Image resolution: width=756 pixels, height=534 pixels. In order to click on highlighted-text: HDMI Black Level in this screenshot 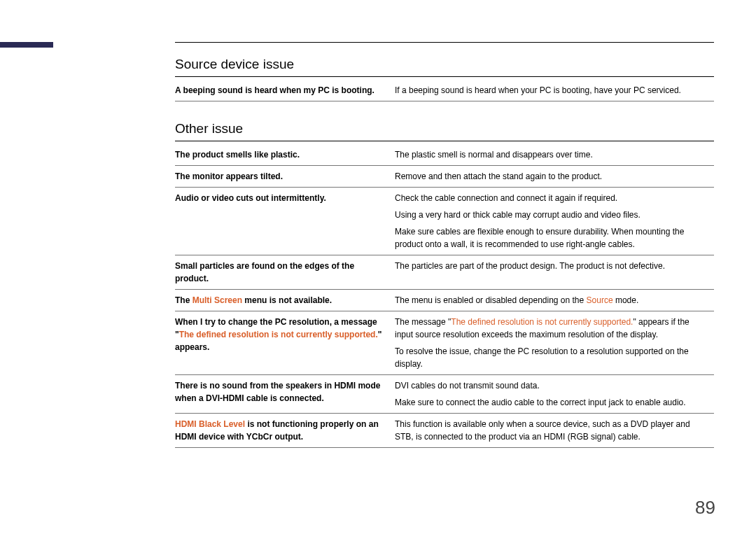, I will do `click(210, 424)`.